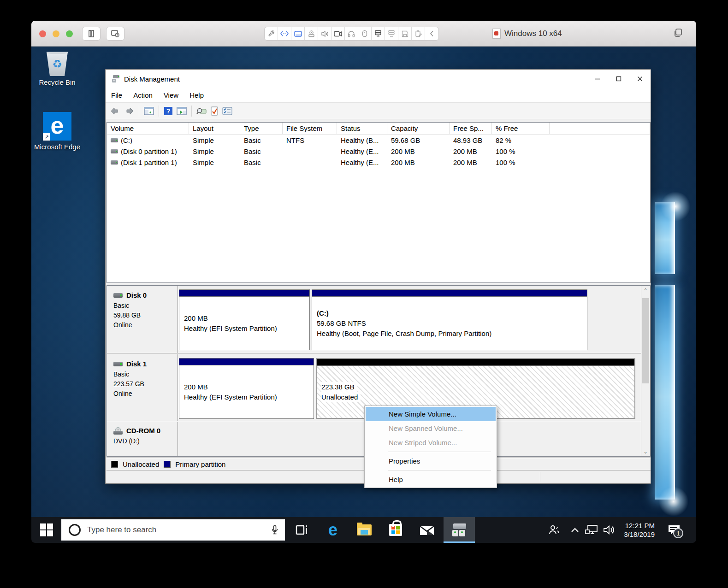 The width and height of the screenshot is (728, 588). Describe the element at coordinates (645, 371) in the screenshot. I see `vertical-scrollbar: ⌃ ⌄` at that location.